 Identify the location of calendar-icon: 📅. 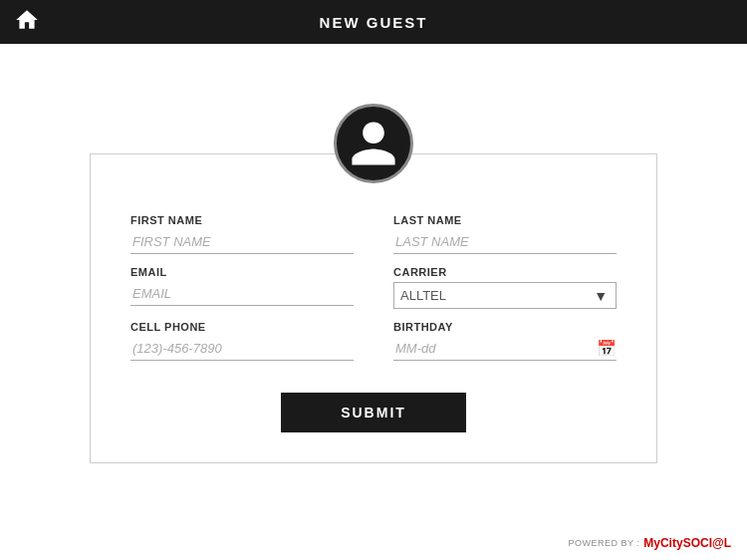
(607, 349).